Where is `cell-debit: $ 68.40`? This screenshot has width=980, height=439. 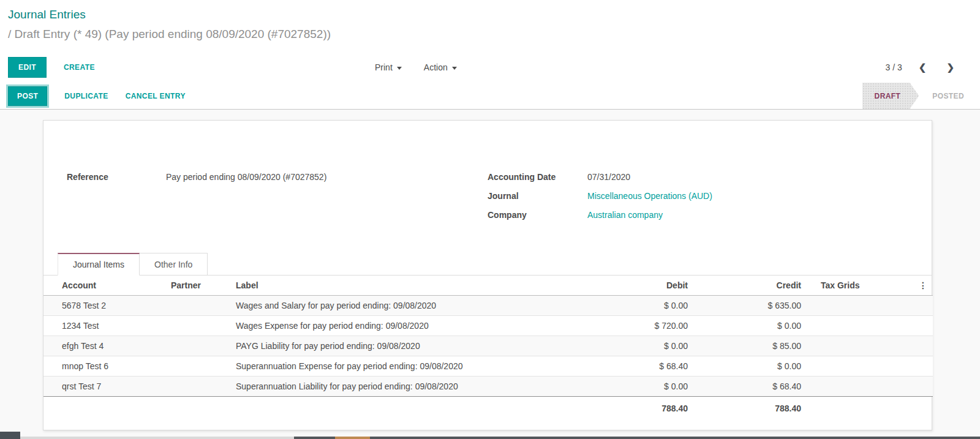 cell-debit: $ 68.40 is located at coordinates (653, 366).